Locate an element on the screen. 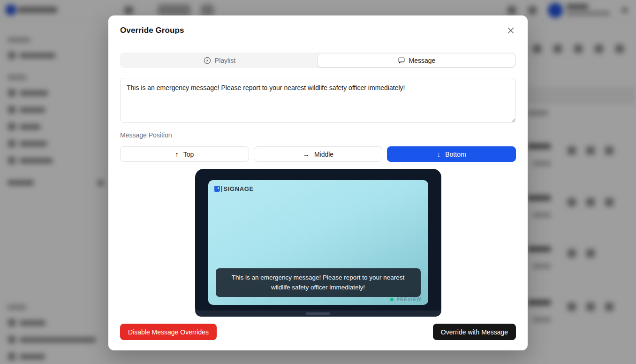 The width and height of the screenshot is (636, 364). position-middle-button: → Middle is located at coordinates (318, 154).